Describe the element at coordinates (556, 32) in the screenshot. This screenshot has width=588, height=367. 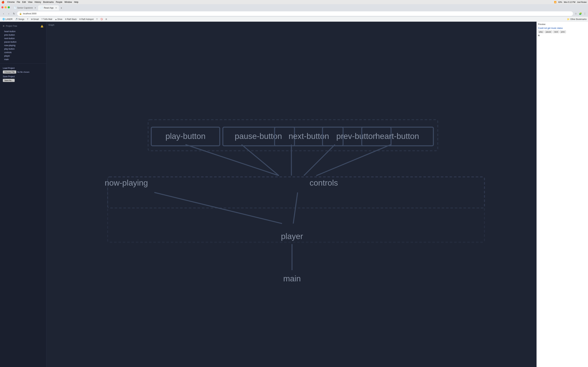
I see `preview-next-button: next` at that location.